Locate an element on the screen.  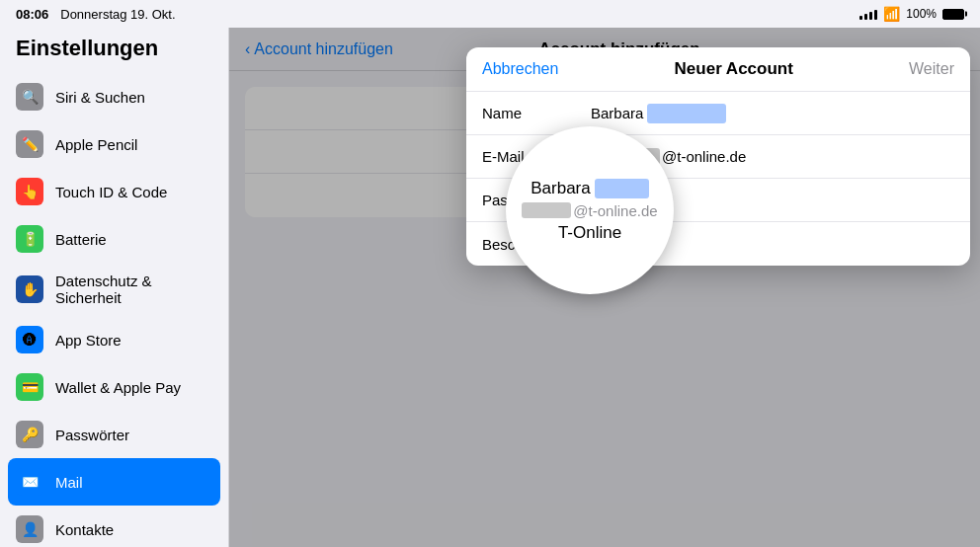
magnifier-email: @t-online.de is located at coordinates (614, 211).